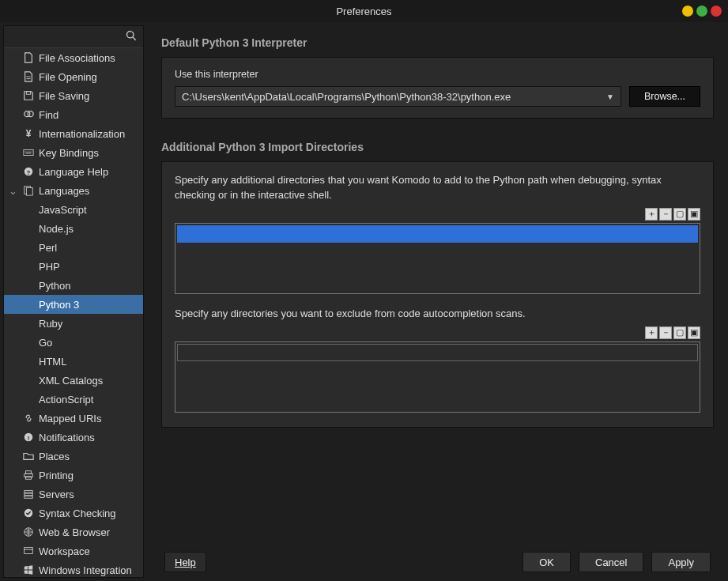 The image size is (728, 581). What do you see at coordinates (364, 11) in the screenshot?
I see `window-title: Preferences` at bounding box center [364, 11].